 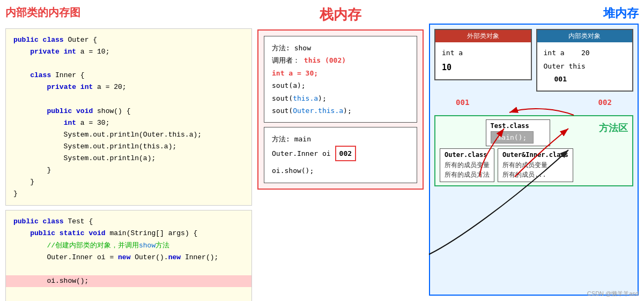 What do you see at coordinates (340, 99) in the screenshot?
I see `sout2: sout(this.a);` at bounding box center [340, 99].